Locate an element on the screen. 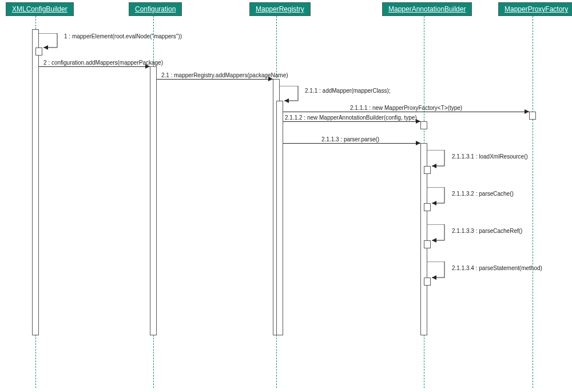 Image resolution: width=572 pixels, height=392 pixels. label-m1: 1 : mapperElement(root.evalNode("mappers… is located at coordinates (123, 37).